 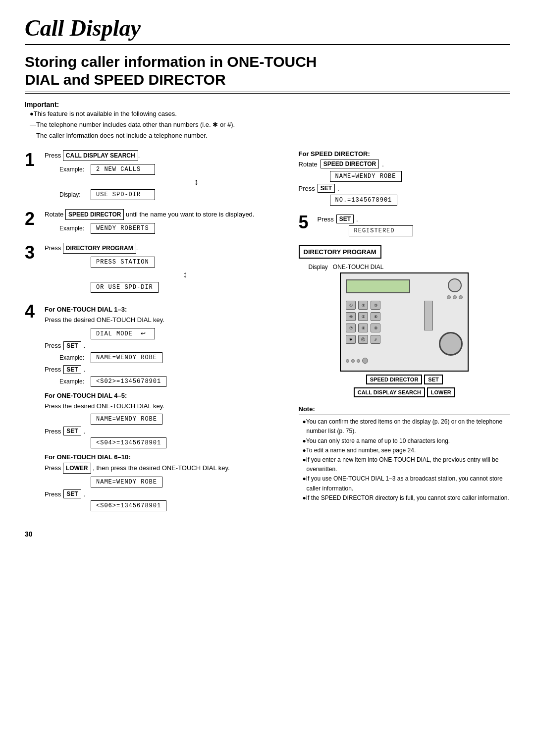 I want to click on key-0: ⓪, so click(x=363, y=339).